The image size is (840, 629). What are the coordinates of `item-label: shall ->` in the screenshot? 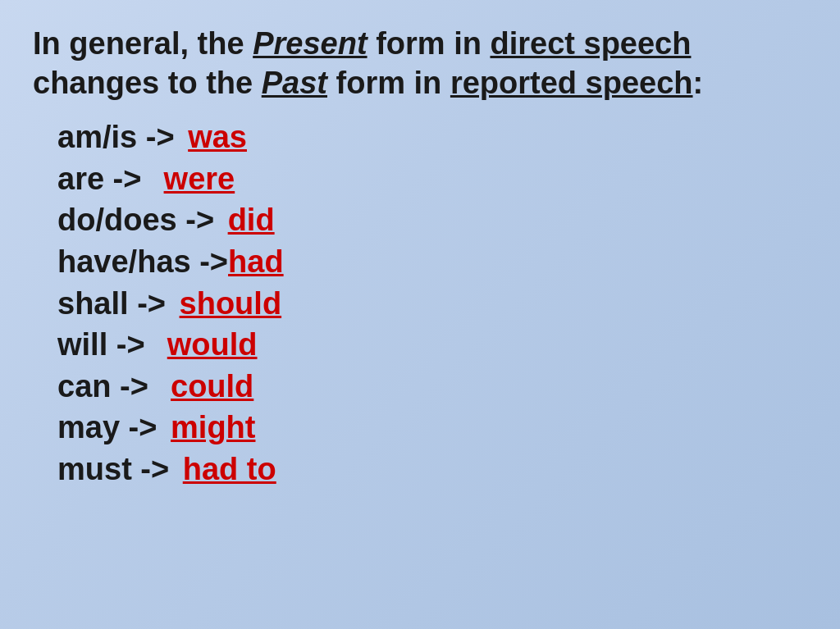 It's located at (116, 303).